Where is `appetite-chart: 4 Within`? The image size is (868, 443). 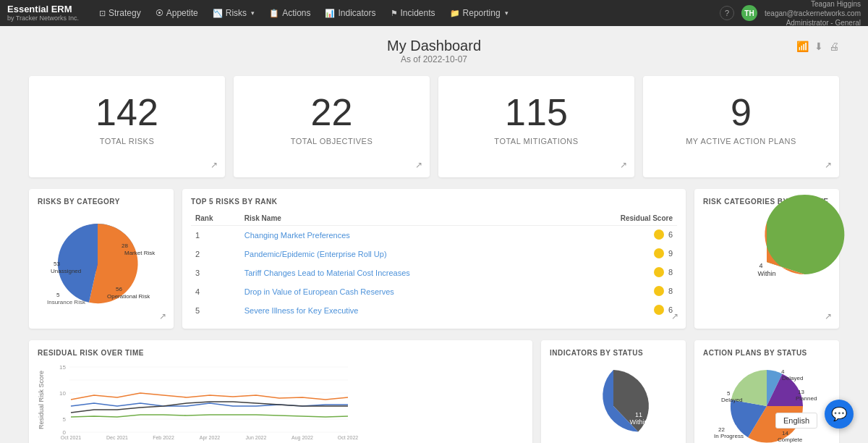 appetite-chart: 4 Within is located at coordinates (767, 262).